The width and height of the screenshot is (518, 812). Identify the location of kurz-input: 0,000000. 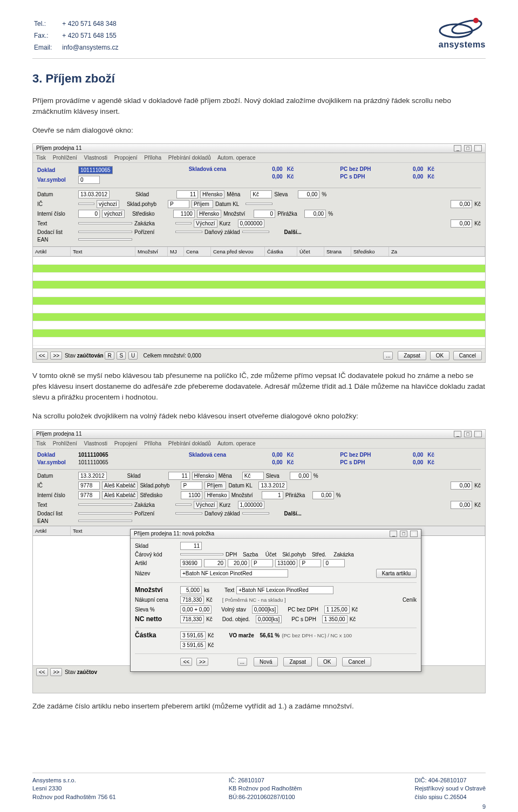
(251, 223).